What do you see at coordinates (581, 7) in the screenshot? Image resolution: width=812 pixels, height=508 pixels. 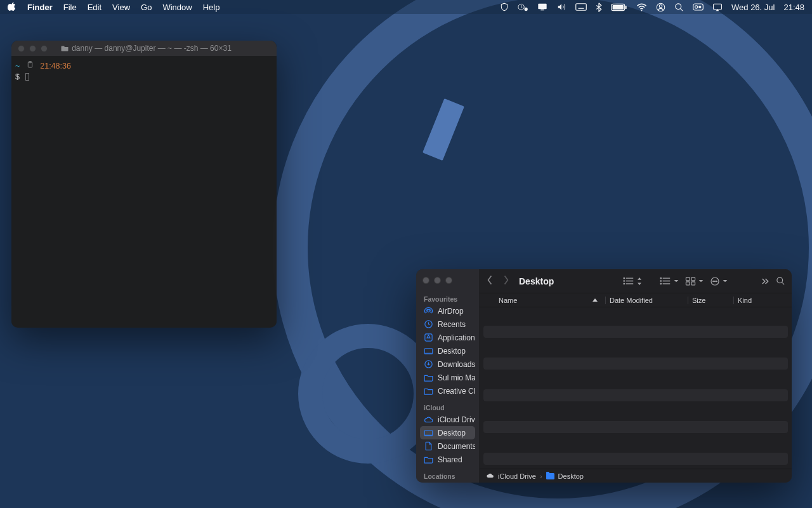 I see `keyboard-icon` at bounding box center [581, 7].